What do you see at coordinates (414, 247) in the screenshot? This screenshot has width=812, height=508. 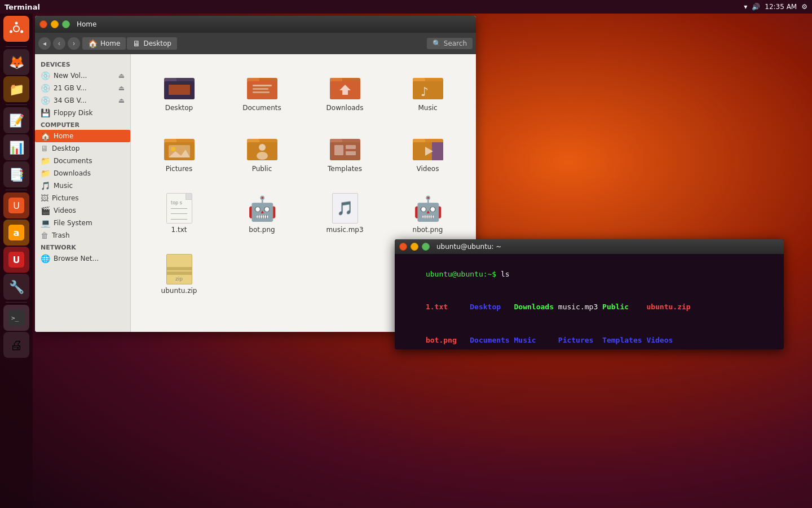 I see `terminal-minimize-button` at bounding box center [414, 247].